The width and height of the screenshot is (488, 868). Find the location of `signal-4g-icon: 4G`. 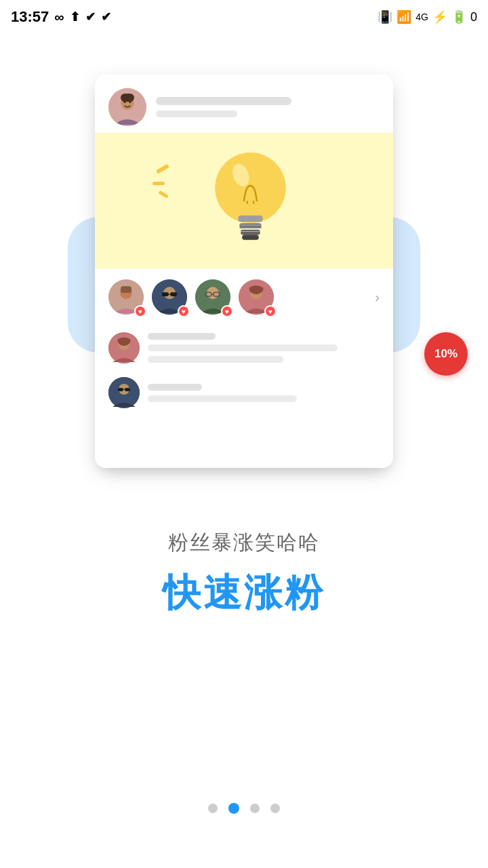

signal-4g-icon: 4G is located at coordinates (422, 17).